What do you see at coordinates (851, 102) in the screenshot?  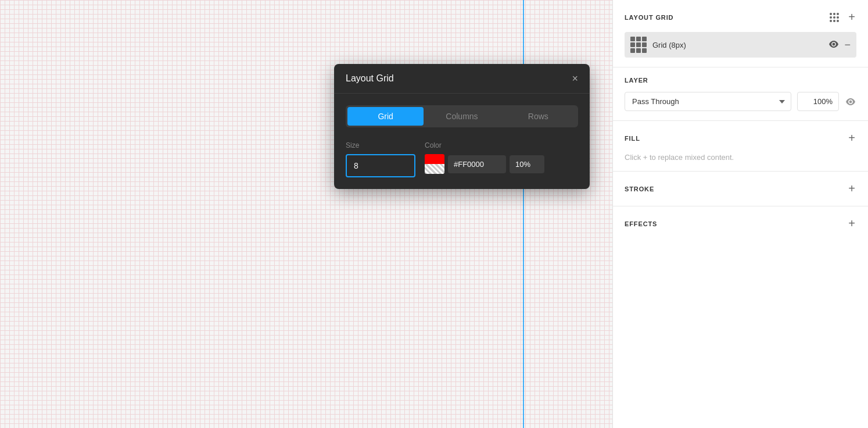 I see `layer-eye-icon` at bounding box center [851, 102].